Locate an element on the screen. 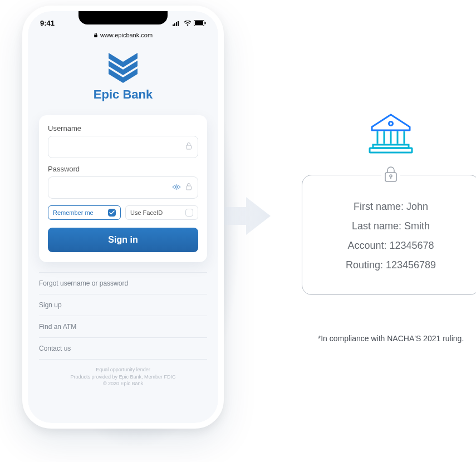  brand-title: Epic Bank is located at coordinates (123, 95).